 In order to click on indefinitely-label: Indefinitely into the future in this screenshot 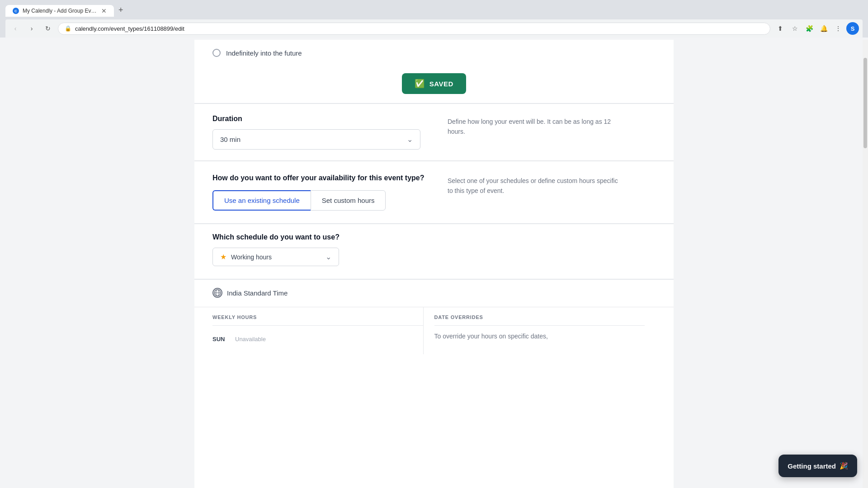, I will do `click(264, 53)`.